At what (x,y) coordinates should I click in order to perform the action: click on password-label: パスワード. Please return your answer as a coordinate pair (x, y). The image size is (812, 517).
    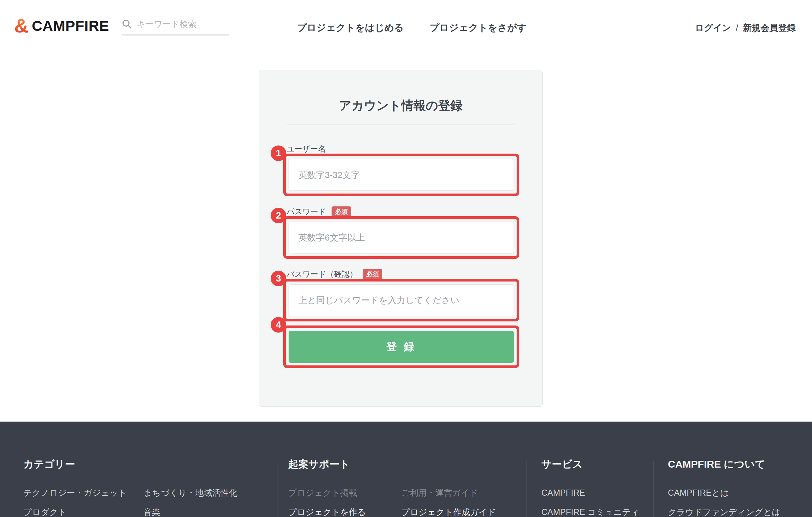
    Looking at the image, I should click on (307, 211).